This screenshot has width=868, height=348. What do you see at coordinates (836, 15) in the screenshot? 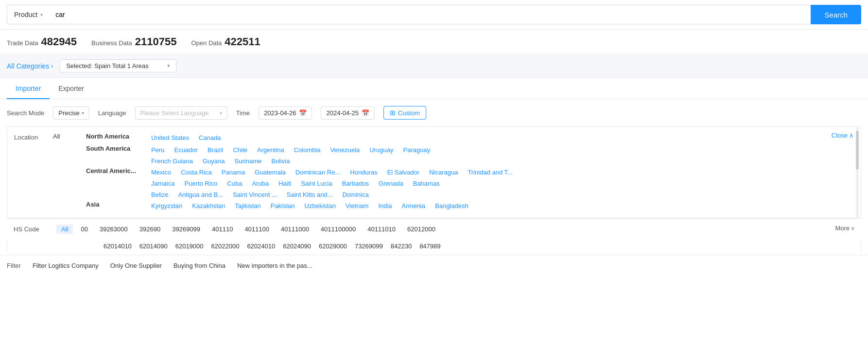
I see `search-button: Search` at bounding box center [836, 15].